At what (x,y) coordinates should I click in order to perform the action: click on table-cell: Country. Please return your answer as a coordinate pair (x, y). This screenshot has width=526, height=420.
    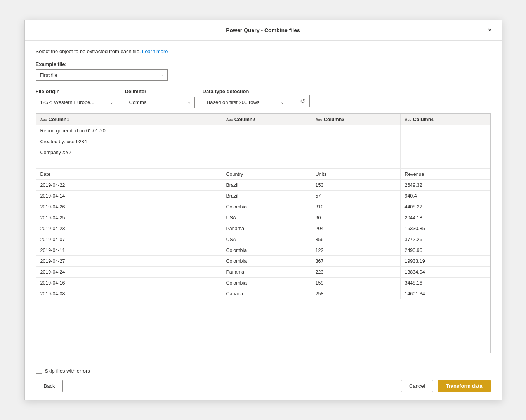
    Looking at the image, I should click on (267, 174).